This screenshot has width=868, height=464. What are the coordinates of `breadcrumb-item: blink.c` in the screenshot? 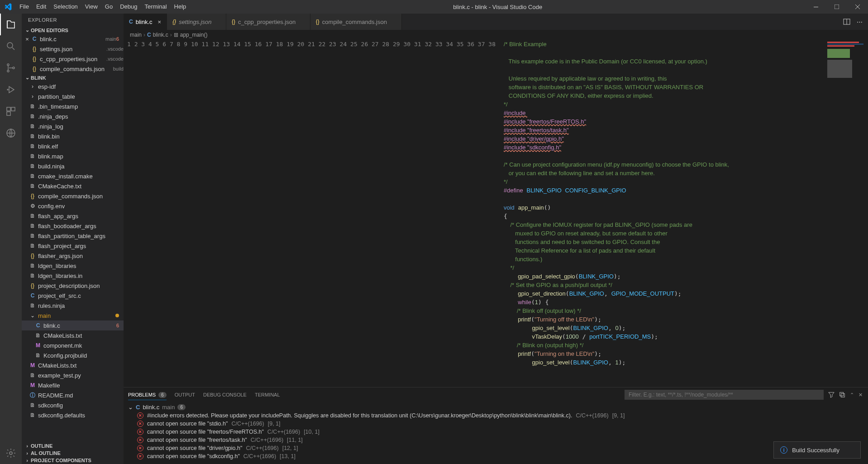 It's located at (161, 35).